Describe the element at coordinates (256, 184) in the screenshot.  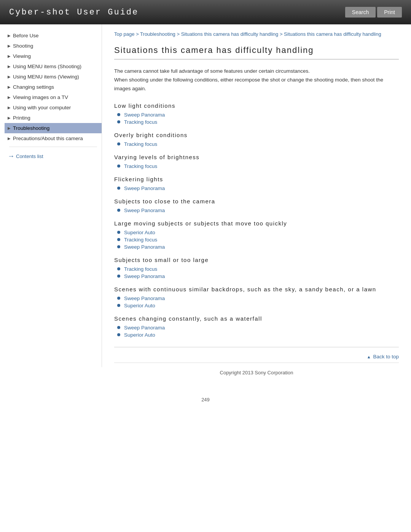
I see `section-3: Flickering lightsSweep Panorama` at that location.